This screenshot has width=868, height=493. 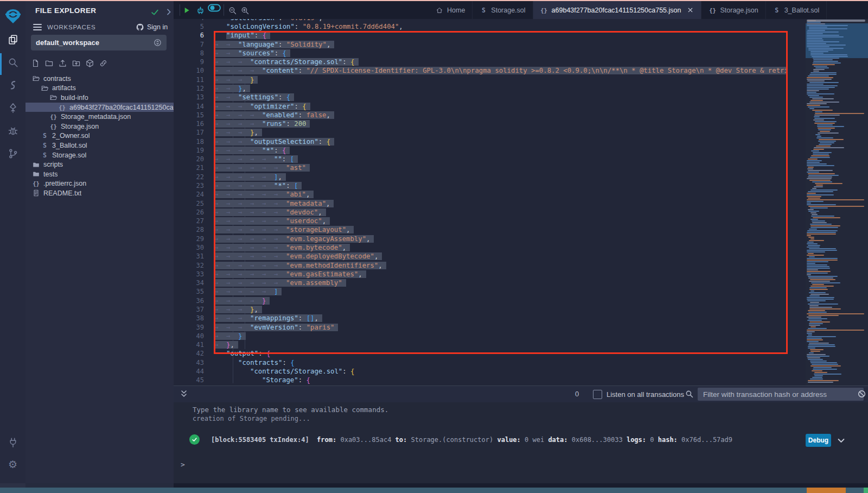 I want to click on transaction-log-line: [block:5583405 txIndex:4] from: 0xa03...…, so click(x=474, y=440).